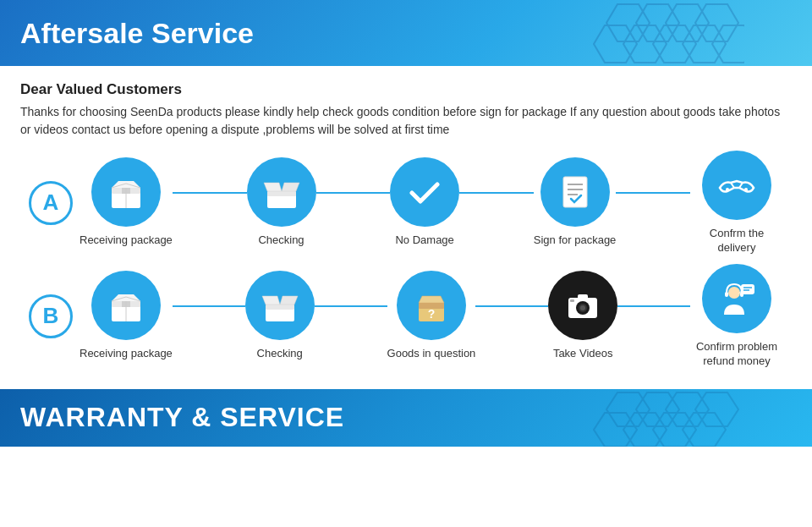  I want to click on step-icon-sign, so click(575, 192).